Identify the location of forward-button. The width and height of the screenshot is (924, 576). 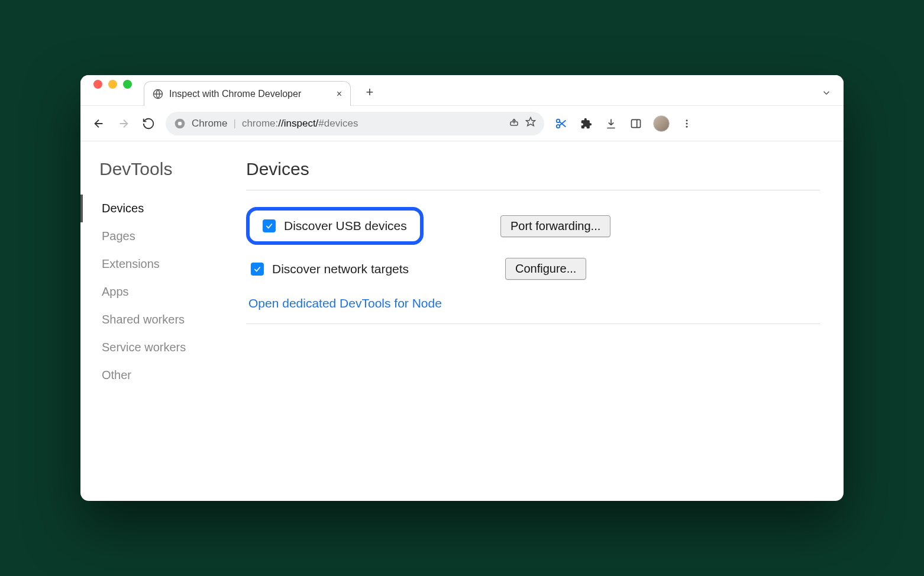
(124, 124).